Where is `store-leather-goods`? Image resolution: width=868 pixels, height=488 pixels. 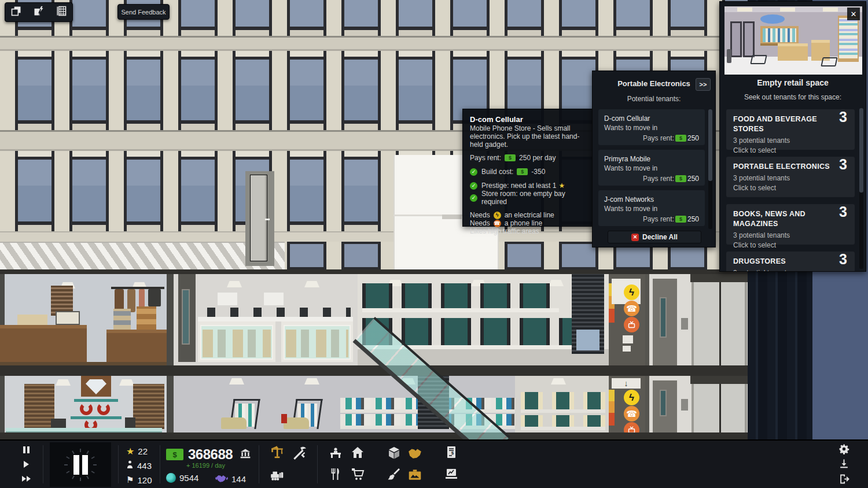 store-leather-goods is located at coordinates (83, 320).